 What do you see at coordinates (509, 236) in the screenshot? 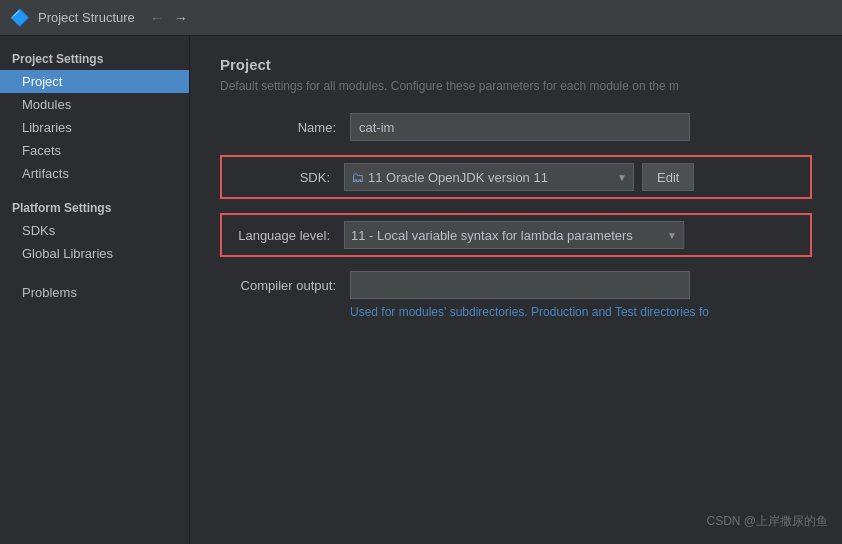
I see `language-level-value: 11 - Local variable syntax for lambda pa…` at bounding box center [509, 236].